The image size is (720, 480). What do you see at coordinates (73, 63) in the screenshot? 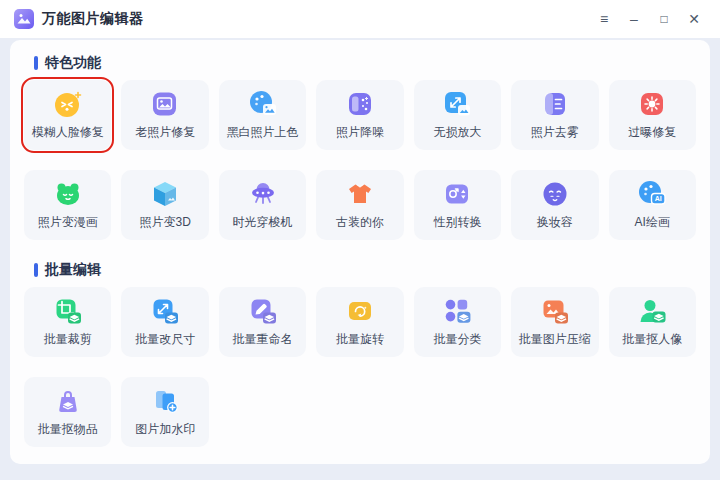
I see `section-title: 特色功能` at bounding box center [73, 63].